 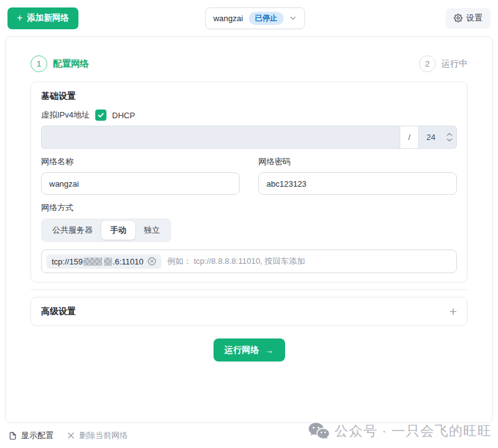 I want to click on peer-url-suffix: .6:11010, so click(x=128, y=261).